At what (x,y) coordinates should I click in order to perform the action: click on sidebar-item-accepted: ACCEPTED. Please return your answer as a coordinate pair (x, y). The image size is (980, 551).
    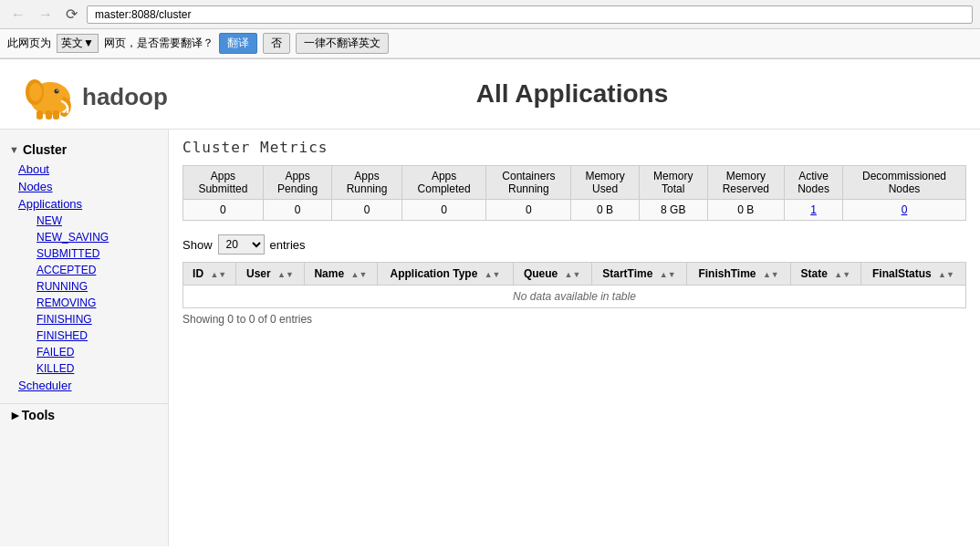
    Looking at the image, I should click on (89, 270).